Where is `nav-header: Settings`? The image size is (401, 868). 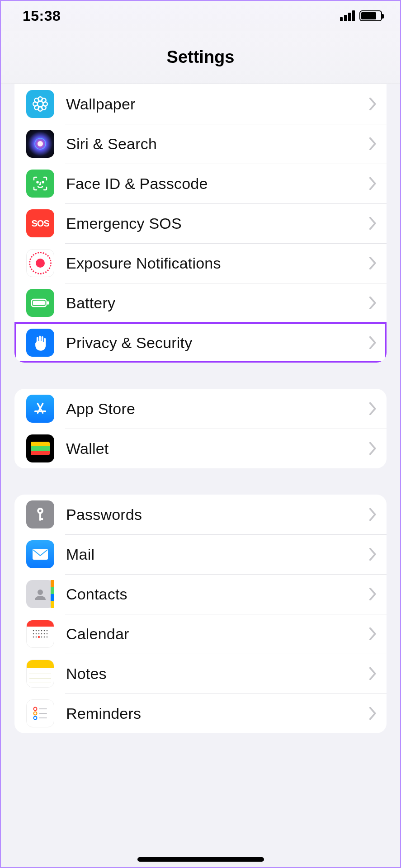
nav-header: Settings is located at coordinates (201, 57).